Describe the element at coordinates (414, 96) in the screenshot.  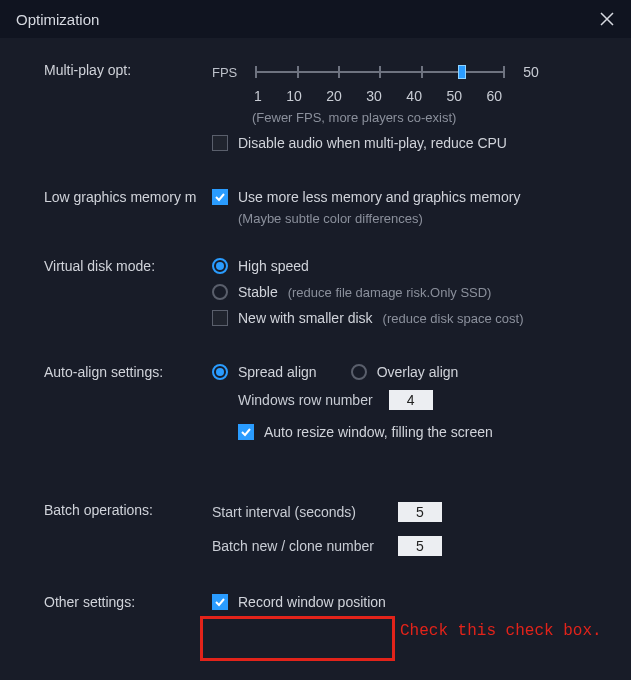
I see `tick: 40` at that location.